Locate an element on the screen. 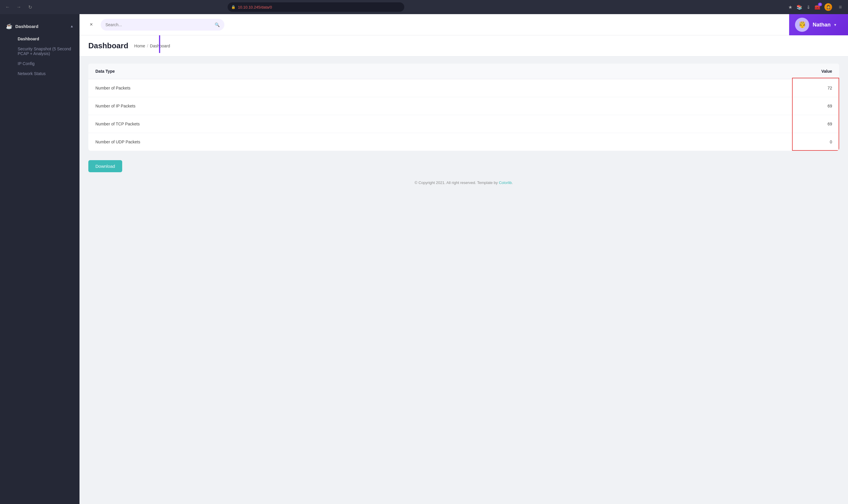  bookmark-icon: ★ is located at coordinates (790, 7).